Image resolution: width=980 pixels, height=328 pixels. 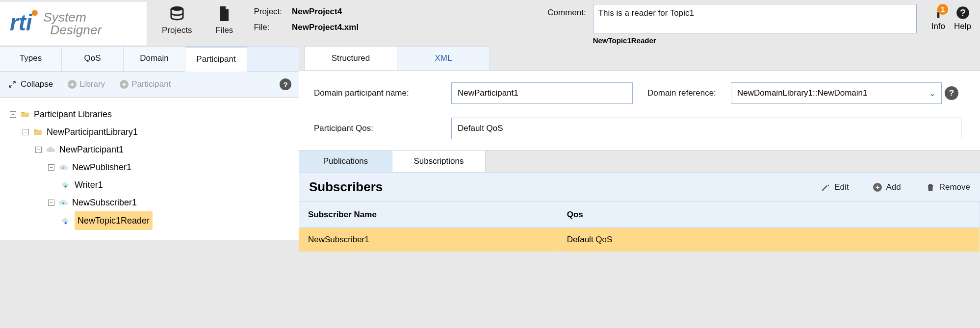 What do you see at coordinates (66, 185) in the screenshot?
I see `writer-icon` at bounding box center [66, 185].